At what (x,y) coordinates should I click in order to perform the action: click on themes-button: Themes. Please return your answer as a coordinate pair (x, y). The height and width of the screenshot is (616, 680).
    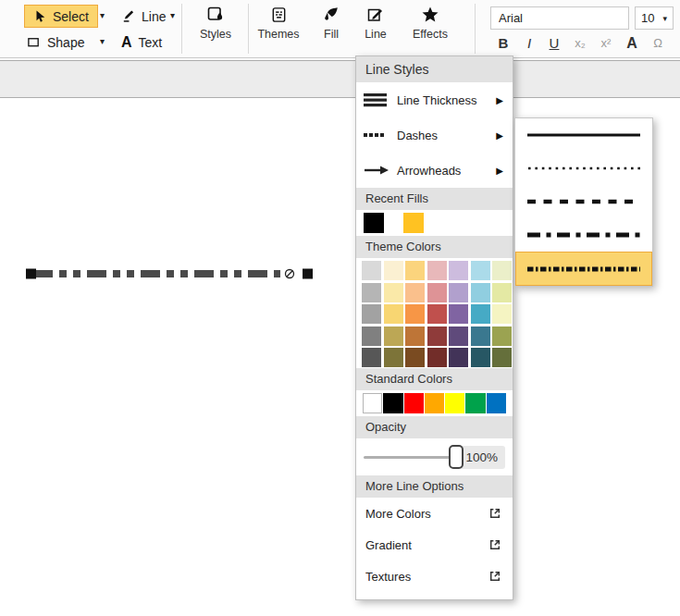
    Looking at the image, I should click on (278, 30).